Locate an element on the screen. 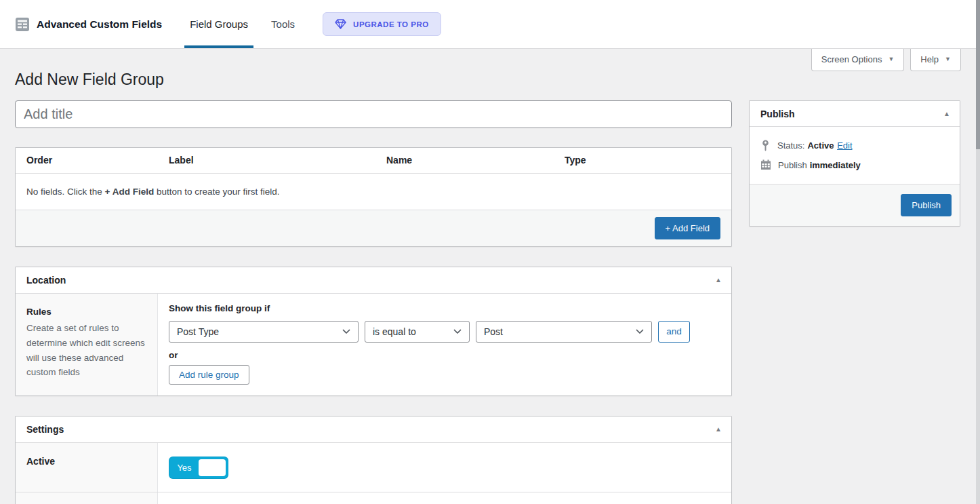 The image size is (980, 504). location-panel-title: Location is located at coordinates (46, 280).